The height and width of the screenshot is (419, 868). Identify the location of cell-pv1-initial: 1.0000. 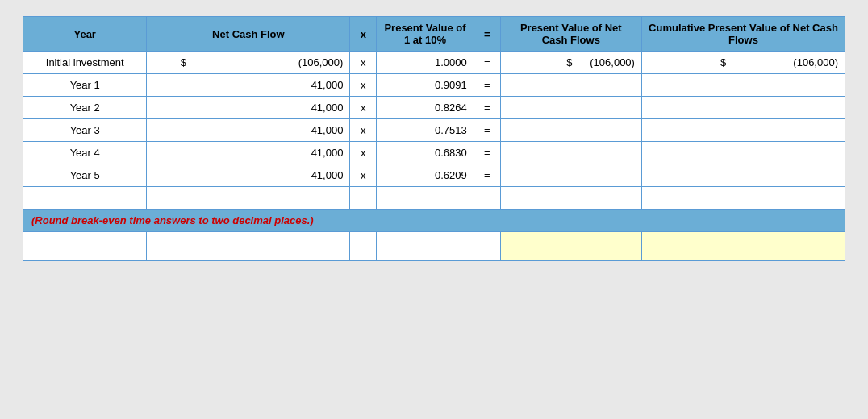
(426, 63).